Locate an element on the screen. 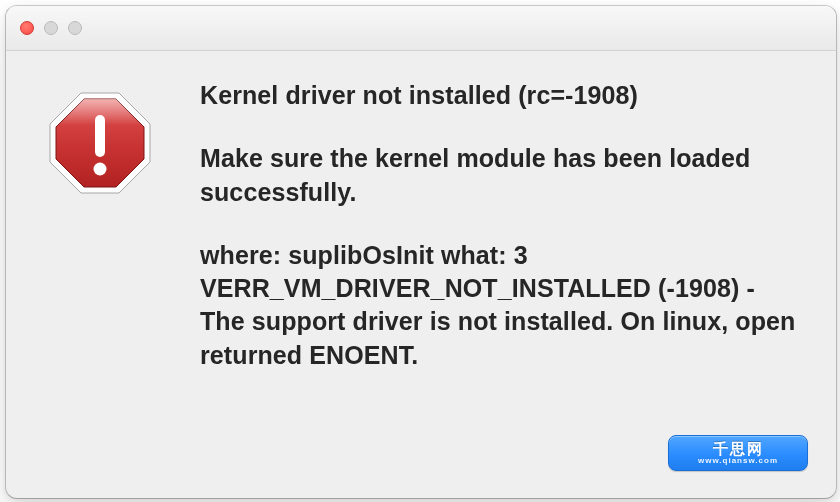 Image resolution: width=840 pixels, height=502 pixels. watermark-line-1: 千思网 is located at coordinates (738, 448).